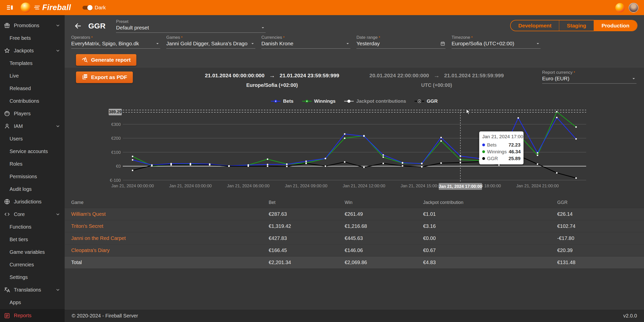 This screenshot has height=322, width=644. What do you see at coordinates (32, 316) in the screenshot?
I see `sidebar-item-reports: Reports` at bounding box center [32, 316].